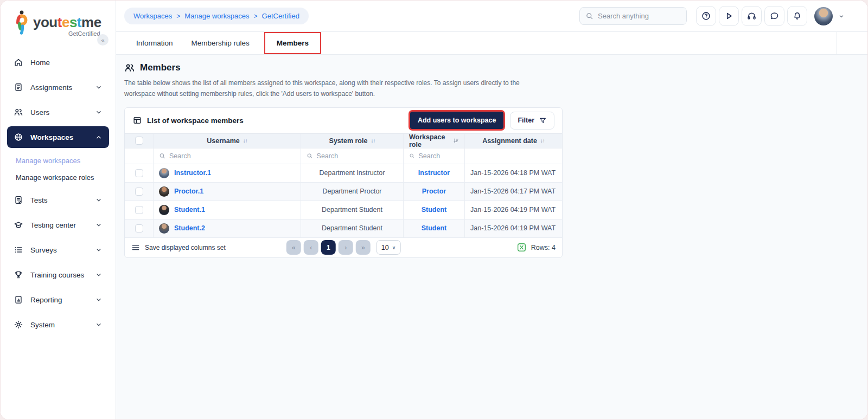 The height and width of the screenshot is (420, 868). What do you see at coordinates (343, 210) in the screenshot?
I see `table-row: Student.1 Department Student Student Jan…` at bounding box center [343, 210].